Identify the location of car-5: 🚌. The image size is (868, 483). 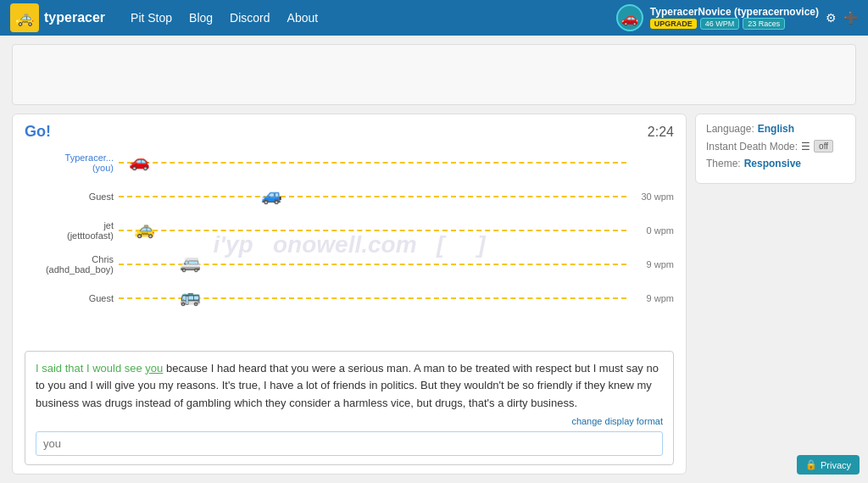
(190, 297).